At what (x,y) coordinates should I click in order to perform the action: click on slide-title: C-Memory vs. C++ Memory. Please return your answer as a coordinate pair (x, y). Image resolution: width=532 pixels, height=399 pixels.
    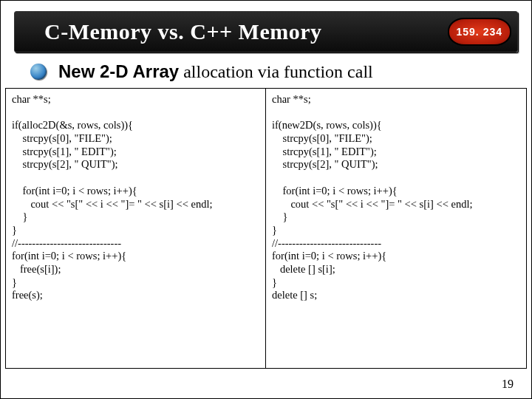
    Looking at the image, I should click on (183, 32).